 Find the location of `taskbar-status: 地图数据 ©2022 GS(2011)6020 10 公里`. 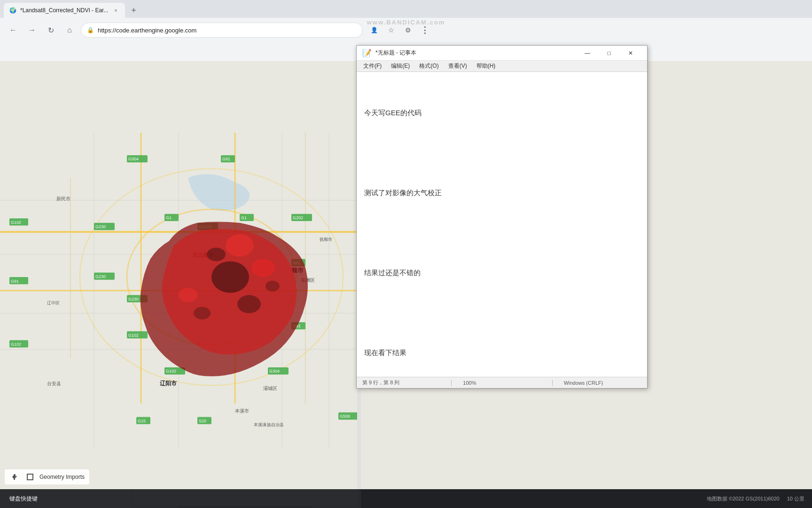

taskbar-status: 地图数据 ©2022 GS(2011)6020 10 公里 is located at coordinates (757, 499).